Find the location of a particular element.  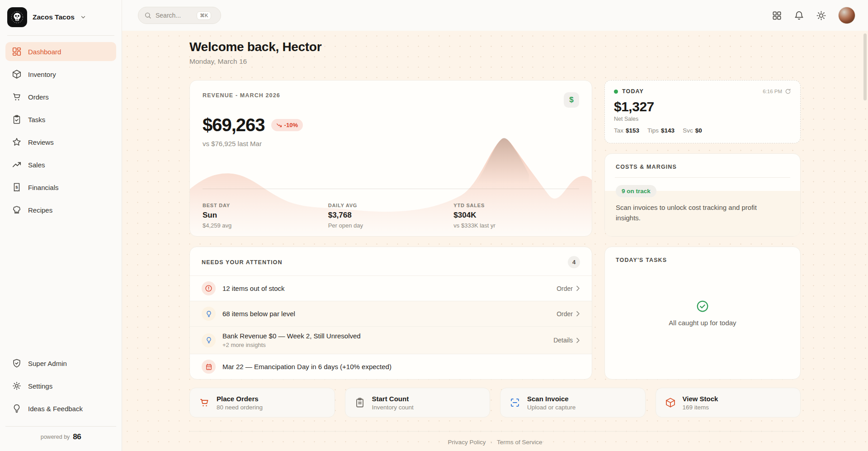

scrollbar-thumb is located at coordinates (865, 67).